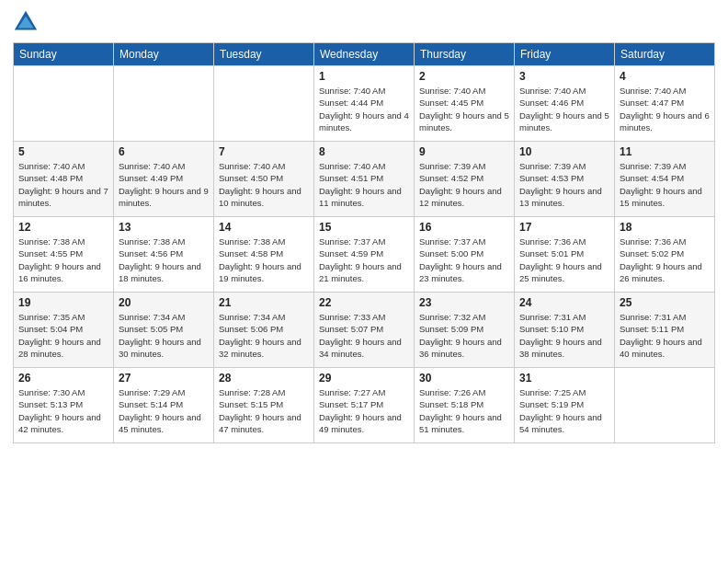 This screenshot has height=563, width=728. What do you see at coordinates (564, 55) in the screenshot?
I see `weekday-header-friday: Friday` at bounding box center [564, 55].